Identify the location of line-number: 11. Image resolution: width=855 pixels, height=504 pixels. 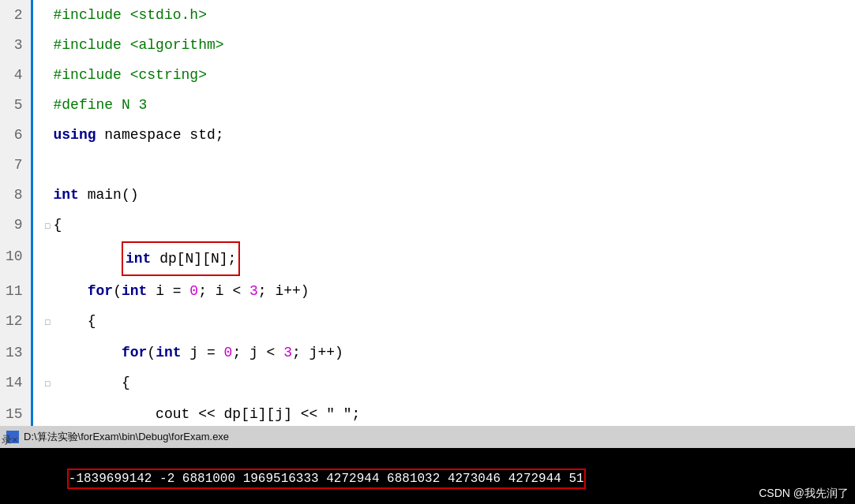
(16, 291).